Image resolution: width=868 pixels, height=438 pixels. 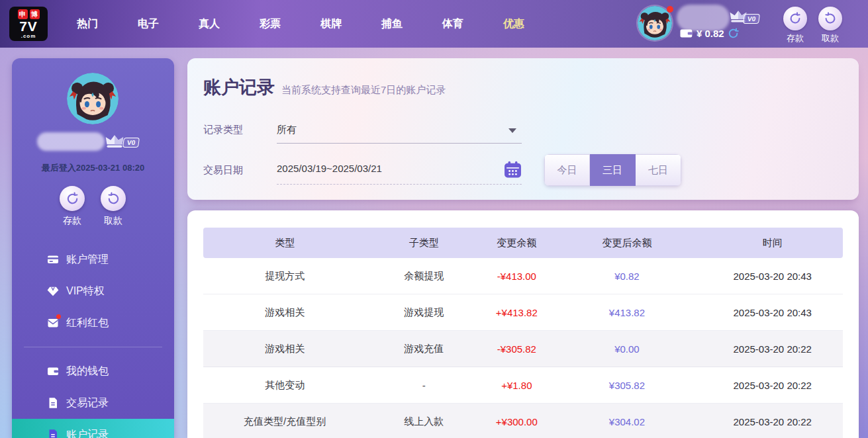 What do you see at coordinates (87, 323) in the screenshot?
I see `sidebar-item-label: 红利红包` at bounding box center [87, 323].